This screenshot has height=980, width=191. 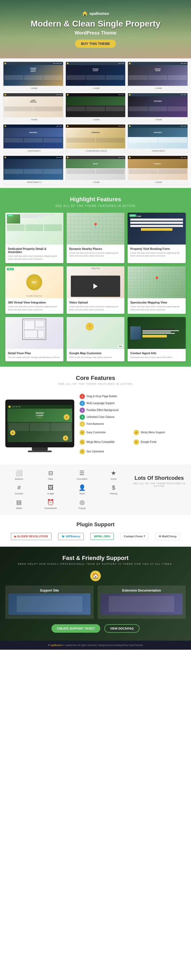 I want to click on feature-number: 4, so click(x=82, y=417).